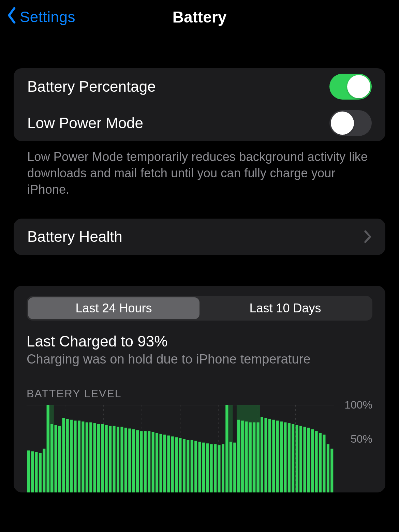  What do you see at coordinates (41, 17) in the screenshot?
I see `back-button: Settings` at bounding box center [41, 17].